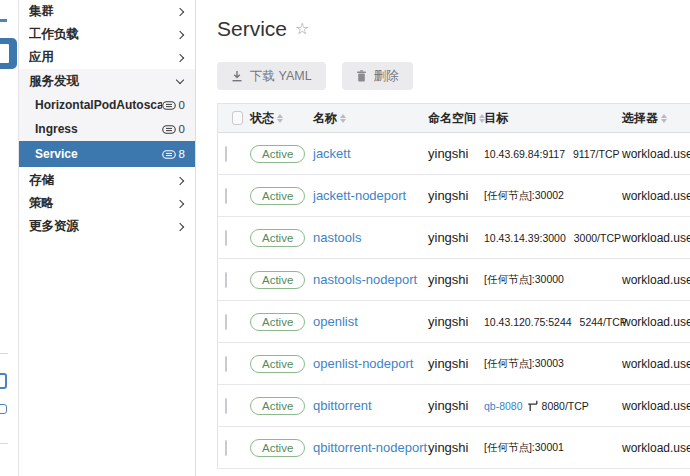 The height and width of the screenshot is (476, 690). Describe the element at coordinates (103, 204) in the screenshot. I see `sidebar-item-label: 策略` at that location.